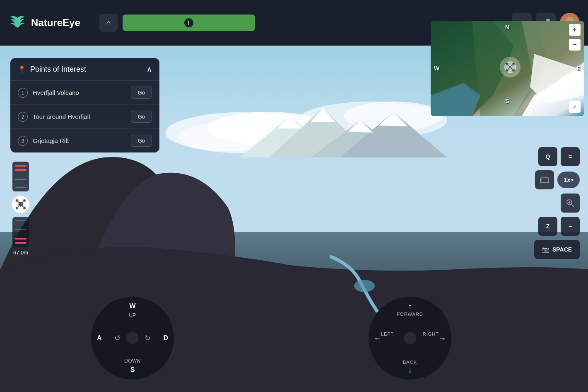 This screenshot has height=392, width=588. I want to click on joystick-center, so click(133, 338).